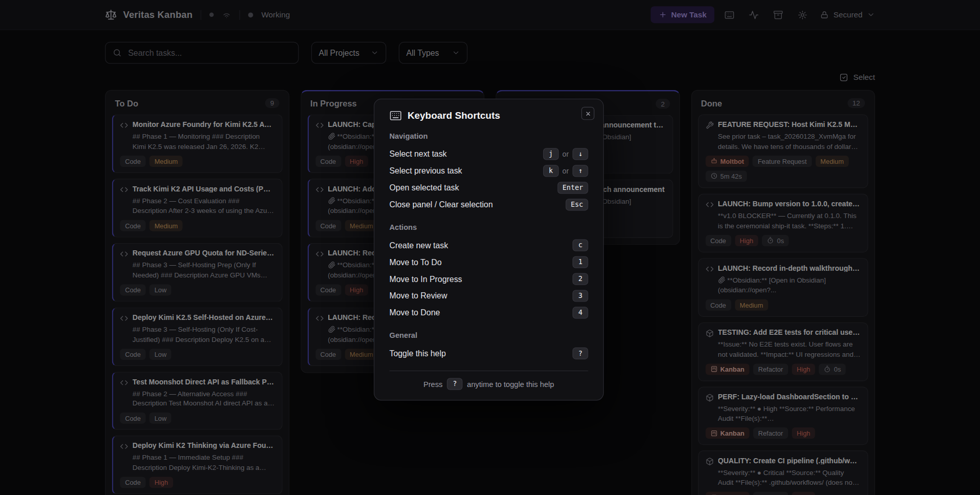  I want to click on shortcut-label: Open selected task, so click(424, 188).